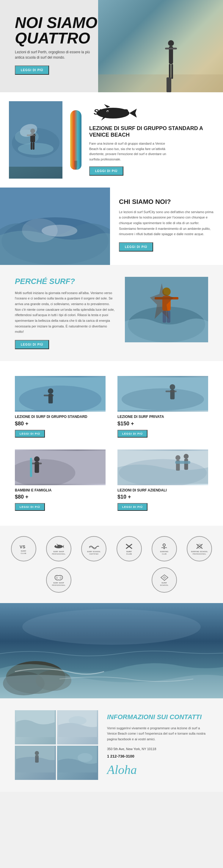  I want to click on contact-description: Vorrei suggerirvi vivamente e programmar…, so click(157, 734).